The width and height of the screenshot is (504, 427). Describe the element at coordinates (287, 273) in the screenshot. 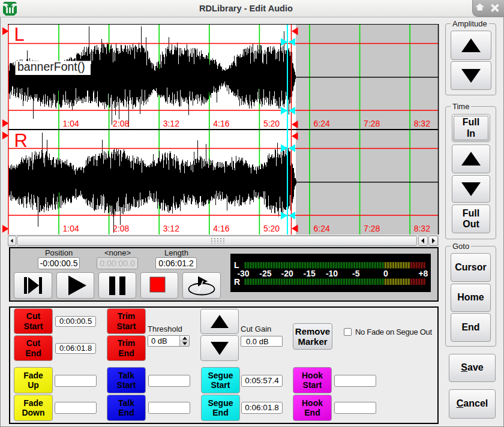

I see `svg-text: -20` at that location.